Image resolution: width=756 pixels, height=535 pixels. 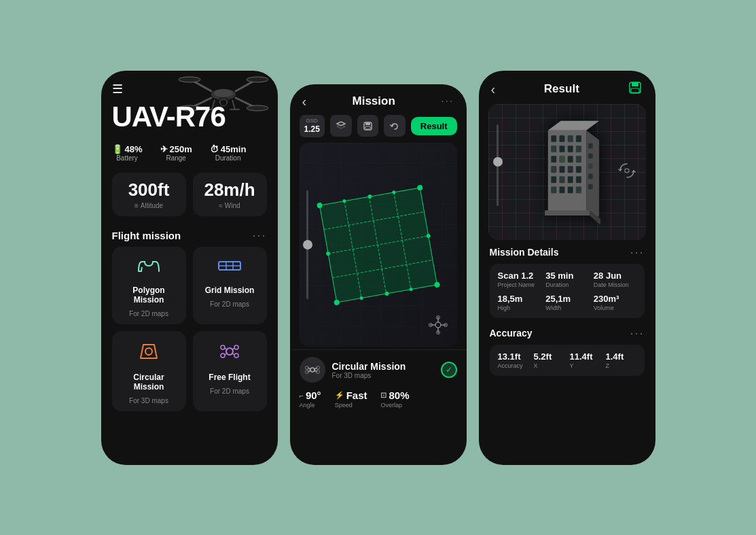 I want to click on layers-tool-button, so click(x=341, y=126).